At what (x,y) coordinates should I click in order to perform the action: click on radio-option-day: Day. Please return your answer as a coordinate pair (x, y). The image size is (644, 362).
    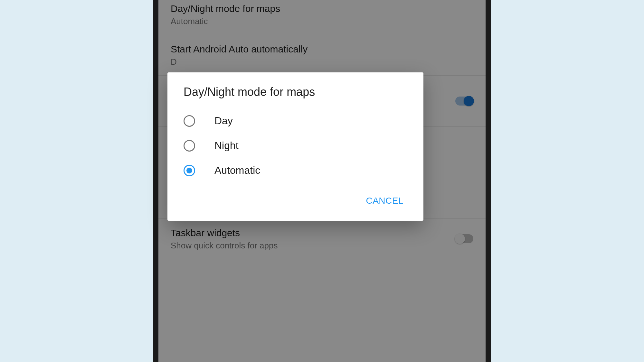
    Looking at the image, I should click on (296, 121).